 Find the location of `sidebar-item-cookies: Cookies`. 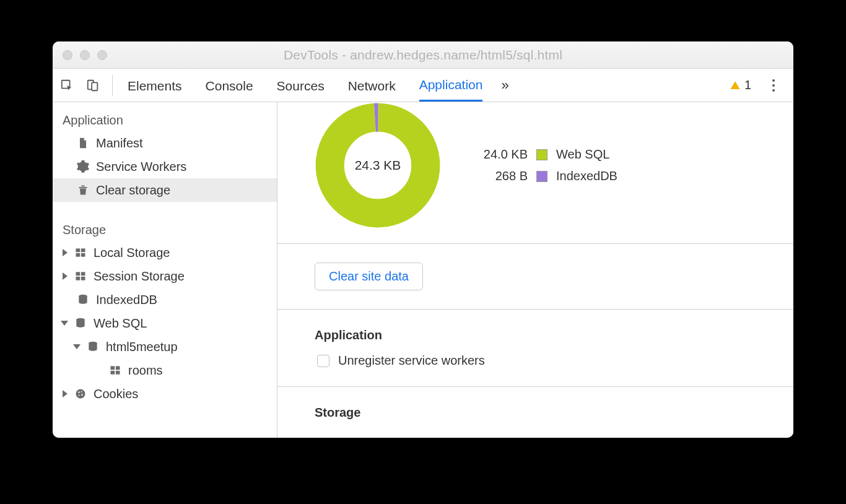

sidebar-item-cookies: Cookies is located at coordinates (165, 394).